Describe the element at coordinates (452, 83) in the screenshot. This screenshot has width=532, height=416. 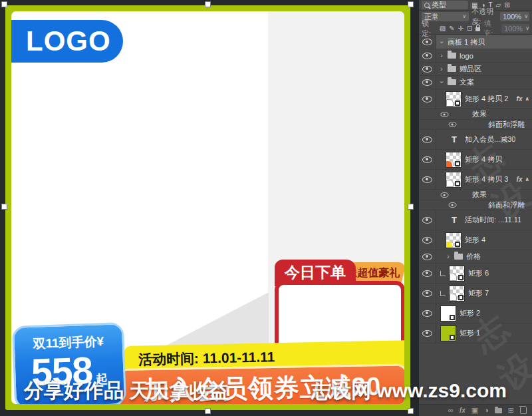
I see `folder-icon` at that location.